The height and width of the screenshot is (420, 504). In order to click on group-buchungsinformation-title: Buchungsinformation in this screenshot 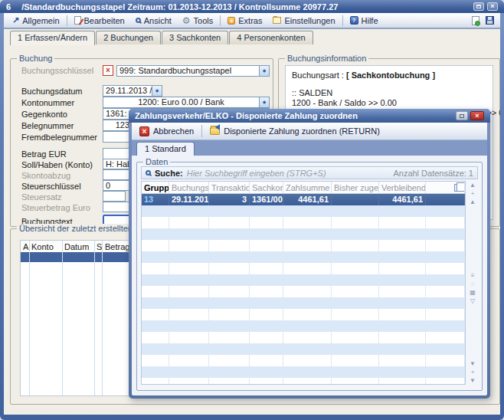, I will do `click(326, 58)`.